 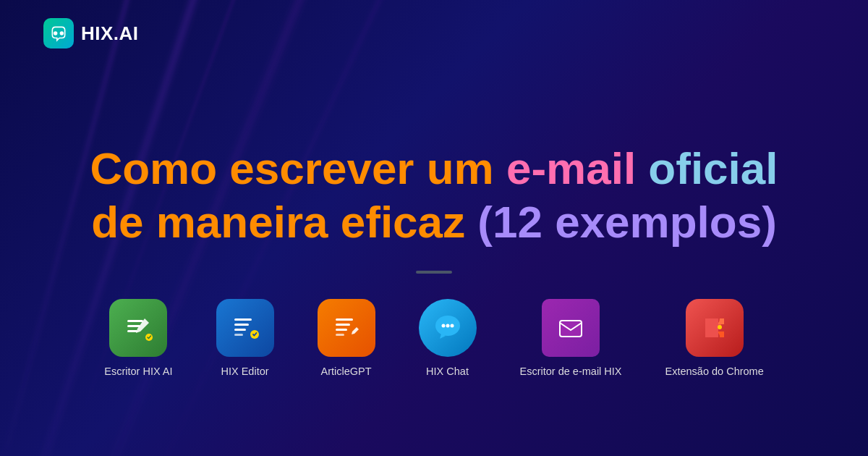 What do you see at coordinates (715, 328) in the screenshot?
I see `chrome-icon` at bounding box center [715, 328].